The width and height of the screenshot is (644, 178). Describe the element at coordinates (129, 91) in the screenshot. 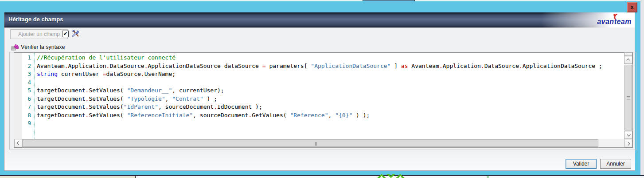

I see `code-text: targetDocument.SetValues( "Demandeur__",…` at that location.